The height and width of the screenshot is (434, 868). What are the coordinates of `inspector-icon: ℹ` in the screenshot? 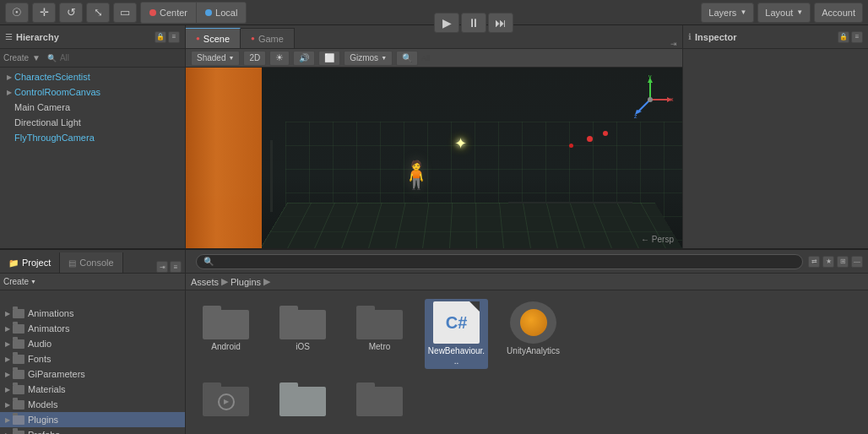 It's located at (690, 37).